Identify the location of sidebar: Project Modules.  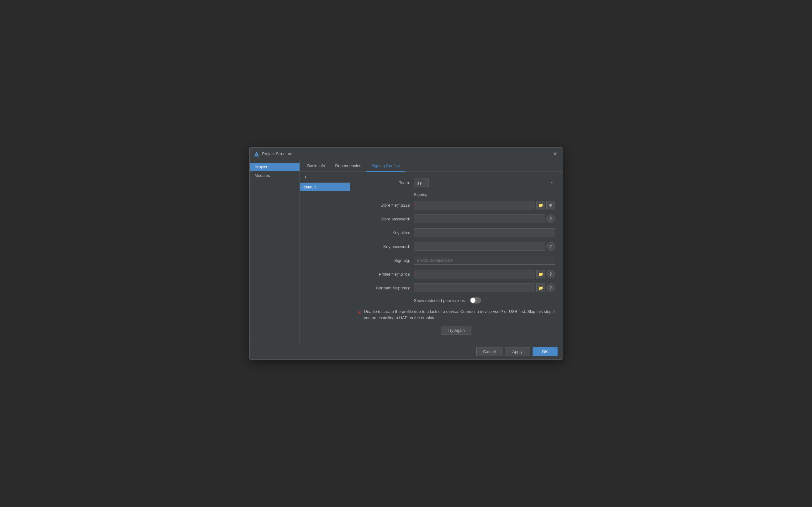
(275, 252).